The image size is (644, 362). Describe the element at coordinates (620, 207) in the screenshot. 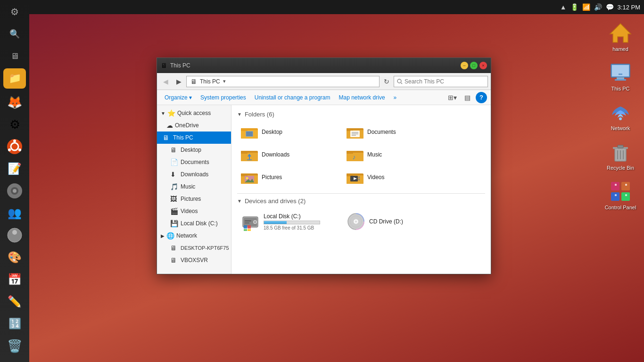

I see `control-panel-label: Control Panel` at that location.